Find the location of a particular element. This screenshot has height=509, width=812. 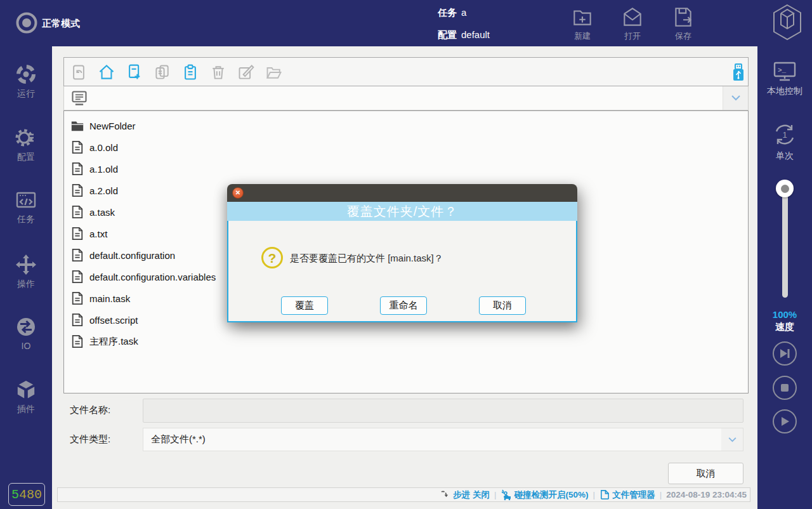

file-name: default.configuration is located at coordinates (132, 255).